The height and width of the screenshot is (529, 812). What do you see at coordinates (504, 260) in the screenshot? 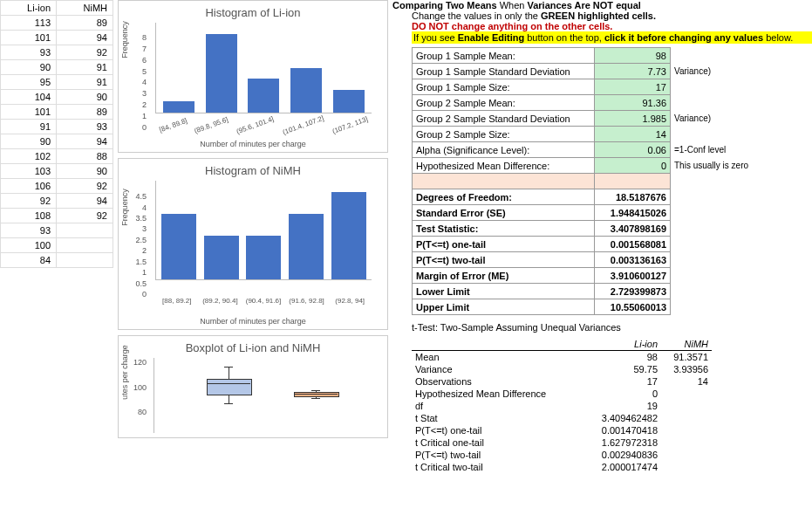
I see `output-label: P(T<=t) two-tail` at bounding box center [504, 260].